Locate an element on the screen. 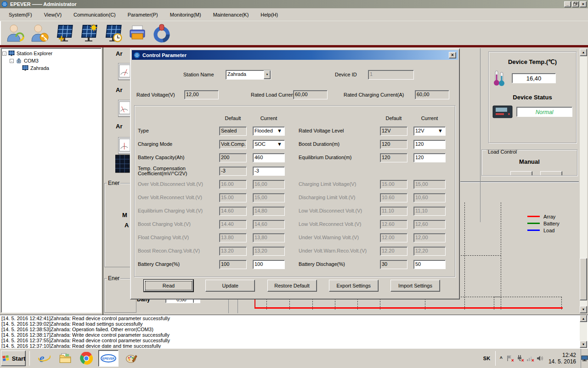  tree-com-label: COM3 is located at coordinates (31, 61).